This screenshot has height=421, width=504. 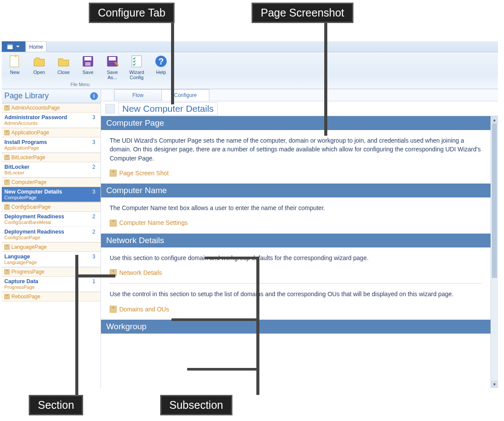 What do you see at coordinates (112, 61) in the screenshot?
I see `save-as-icon` at bounding box center [112, 61].